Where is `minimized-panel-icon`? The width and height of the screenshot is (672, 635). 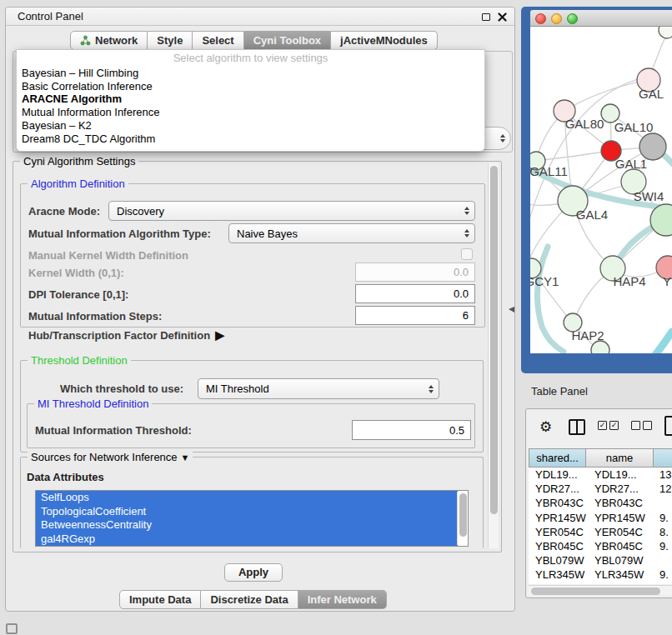 minimized-panel-icon is located at coordinates (12, 628).